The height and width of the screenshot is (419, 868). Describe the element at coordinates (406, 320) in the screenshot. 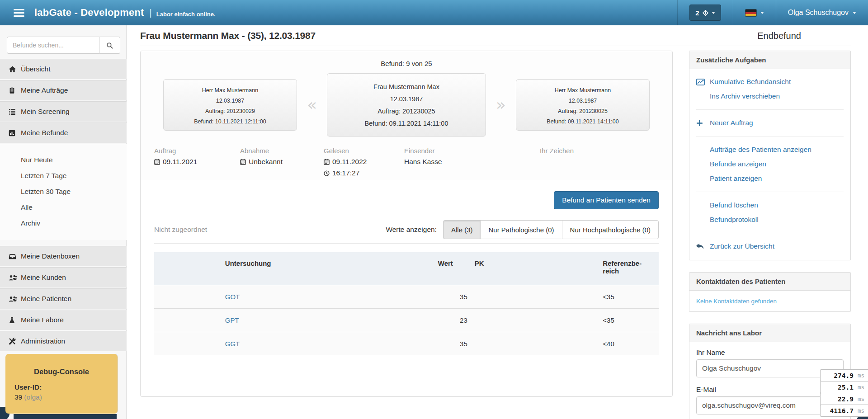

I see `table-row: GPT 23 <35` at that location.